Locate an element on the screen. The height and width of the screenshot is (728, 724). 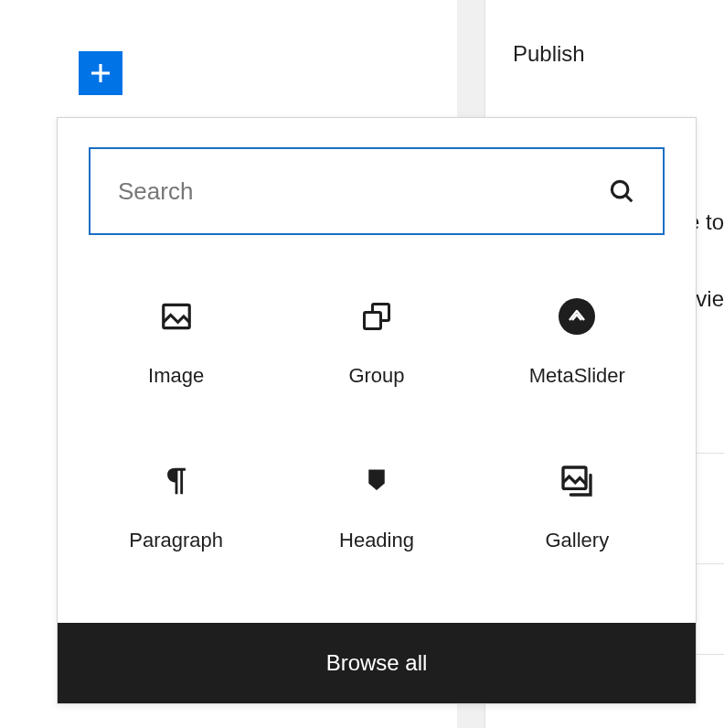
heading-icon is located at coordinates (377, 481).